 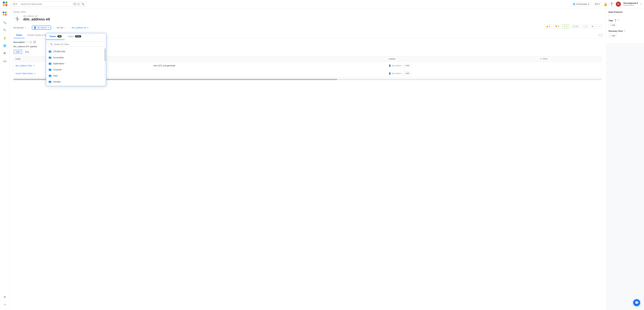 What do you see at coordinates (637, 303) in the screenshot?
I see `chat-button: 💬` at bounding box center [637, 303].